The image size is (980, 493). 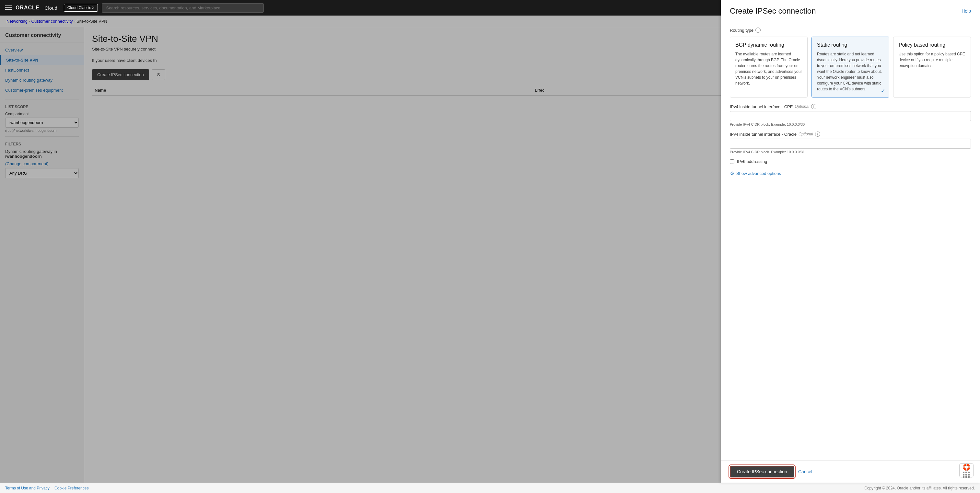 I want to click on modal-help-link: Help, so click(x=966, y=11).